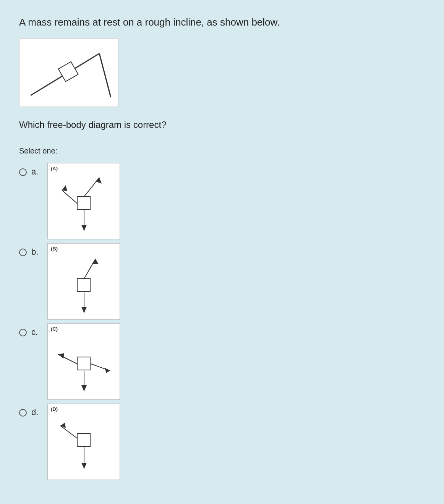 Image resolution: width=444 pixels, height=504 pixels. What do you see at coordinates (37, 412) in the screenshot?
I see `option-letter-d: d.` at bounding box center [37, 412].